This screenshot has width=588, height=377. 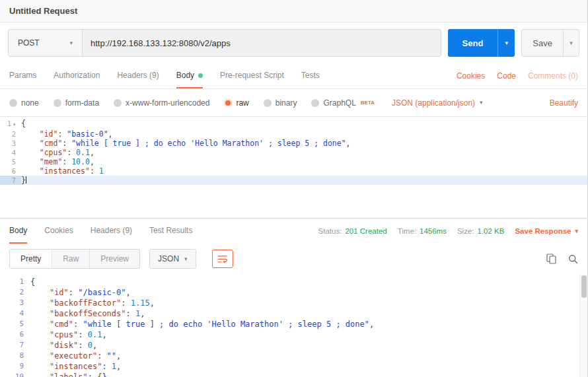 I want to click on response-language-select: JSON ▾, so click(x=173, y=259).